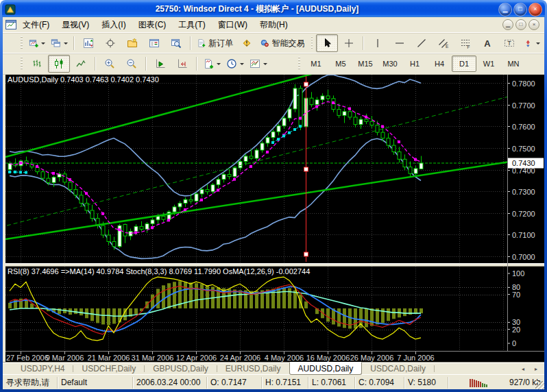 Image resolution: width=547 pixels, height=392 pixels. I want to click on timeframe-m15-button: M15, so click(365, 64).